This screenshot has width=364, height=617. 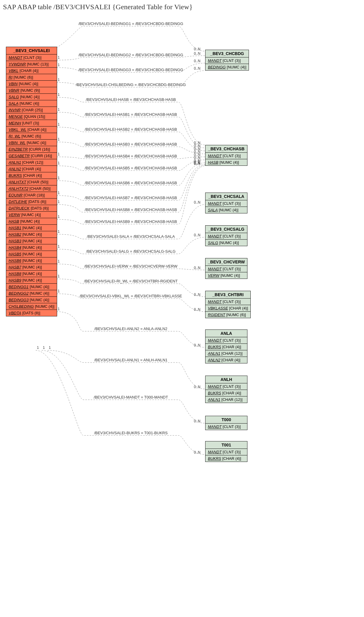 What do you see at coordinates (32, 130) in the screenshot?
I see `field-row: VBKL_WL [CHAR (4)]` at bounding box center [32, 130].